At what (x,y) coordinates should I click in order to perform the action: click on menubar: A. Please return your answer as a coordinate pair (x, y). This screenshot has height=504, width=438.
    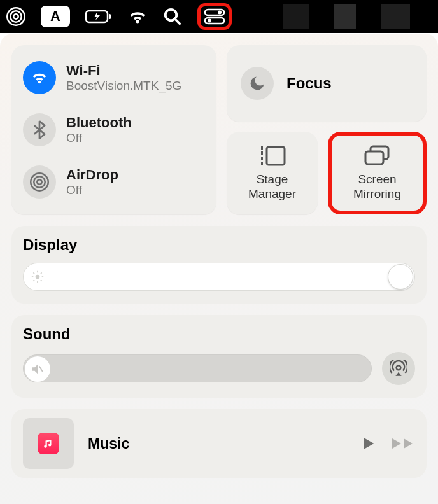
    Looking at the image, I should click on (219, 17).